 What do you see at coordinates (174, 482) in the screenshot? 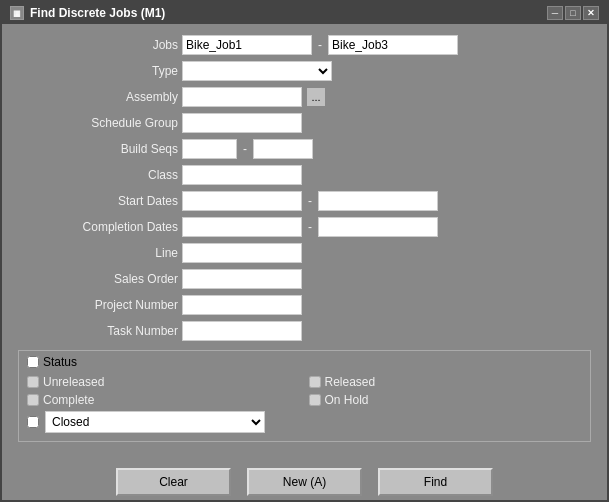
I see `clear-button: Clear` at bounding box center [174, 482].